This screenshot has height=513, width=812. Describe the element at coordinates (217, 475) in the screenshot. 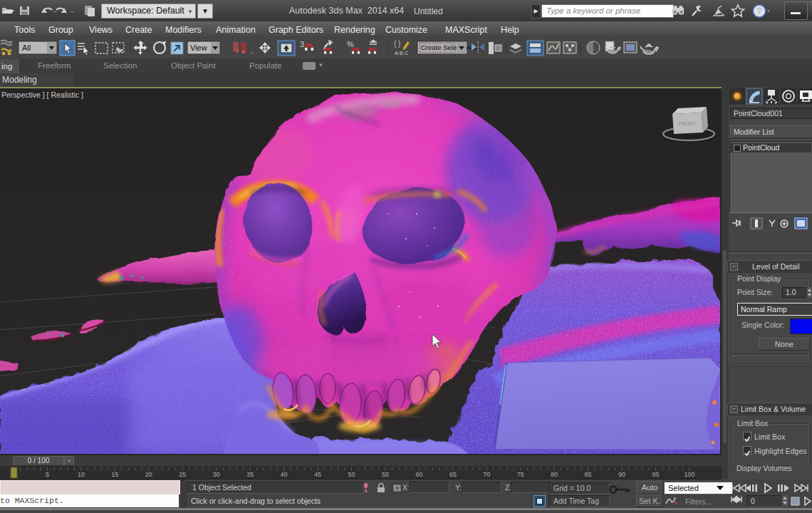

I see `svg-text: 30` at that location.